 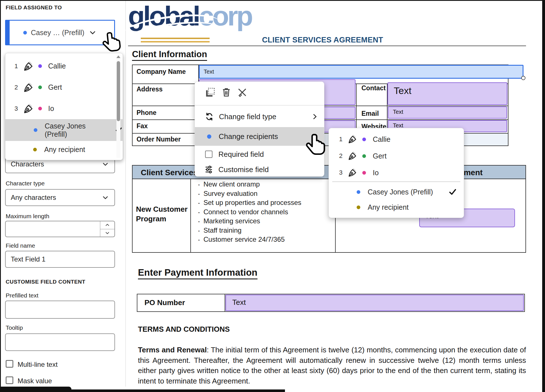 What do you see at coordinates (60, 342) in the screenshot?
I see `tooltip-input` at bounding box center [60, 342].